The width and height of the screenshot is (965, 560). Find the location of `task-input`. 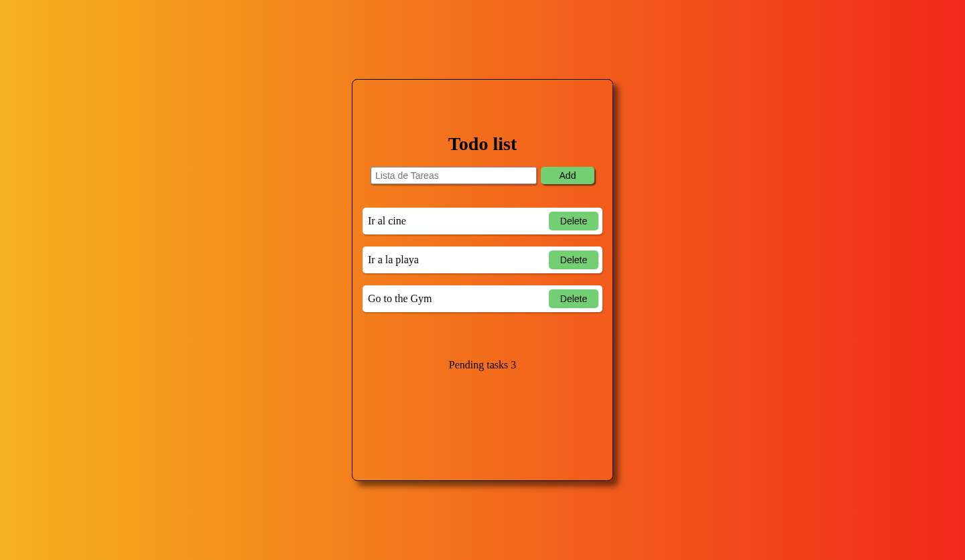

task-input is located at coordinates (454, 176).